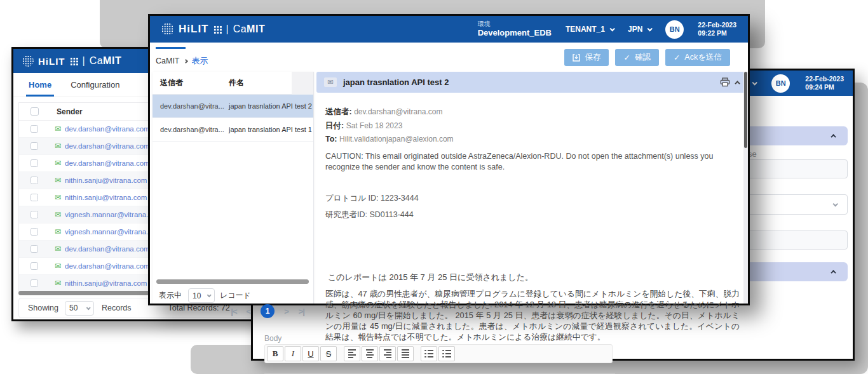  Describe the element at coordinates (233, 188) in the screenshot. I see `mail-list-panel: 送信者 件名 dev.darshan@vitra... japan trasnl…` at that location.